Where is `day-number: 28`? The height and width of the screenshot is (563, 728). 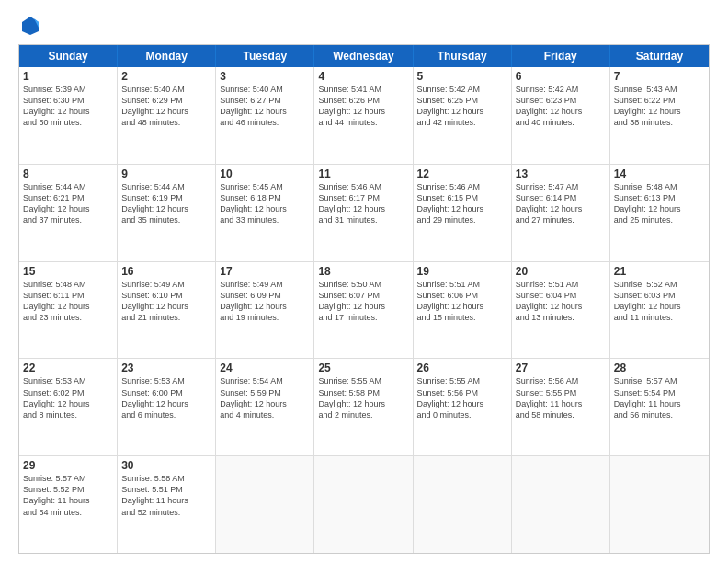 day-number: 28 is located at coordinates (660, 368).